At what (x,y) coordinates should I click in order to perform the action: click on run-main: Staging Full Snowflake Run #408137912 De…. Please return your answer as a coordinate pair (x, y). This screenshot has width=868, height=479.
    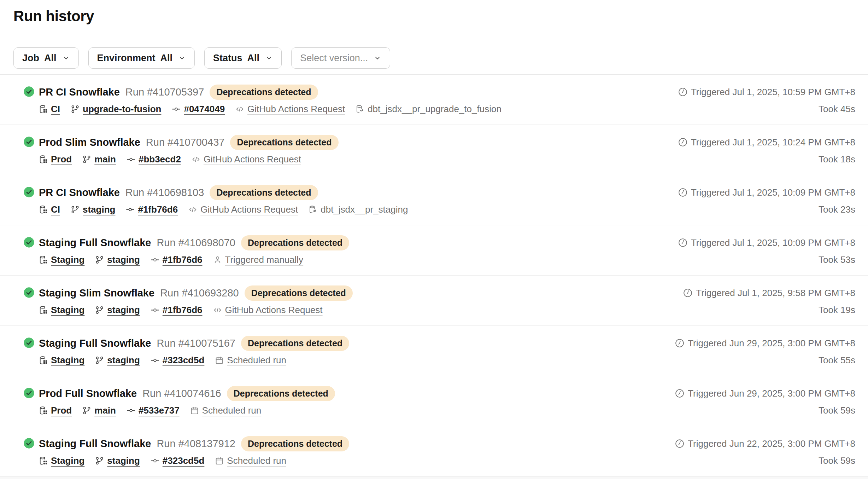
    Looking at the image, I should click on (194, 451).